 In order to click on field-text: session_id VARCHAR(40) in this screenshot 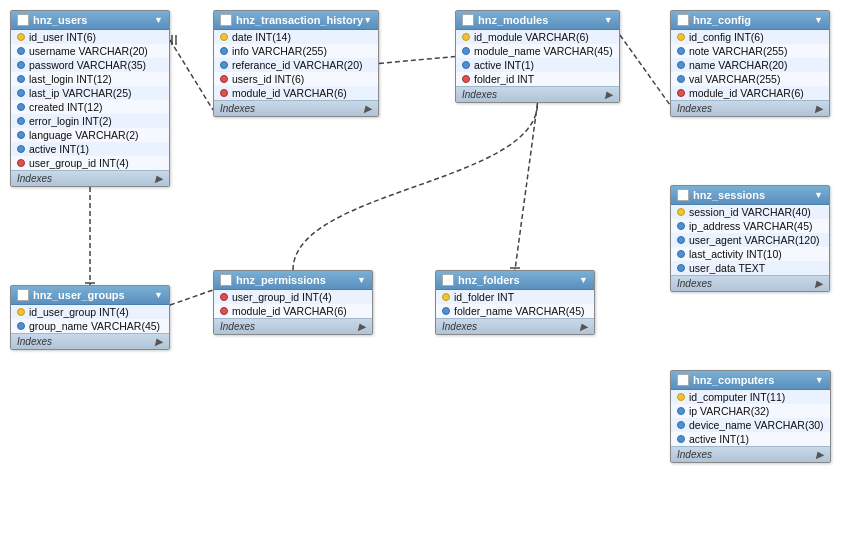, I will do `click(750, 212)`.